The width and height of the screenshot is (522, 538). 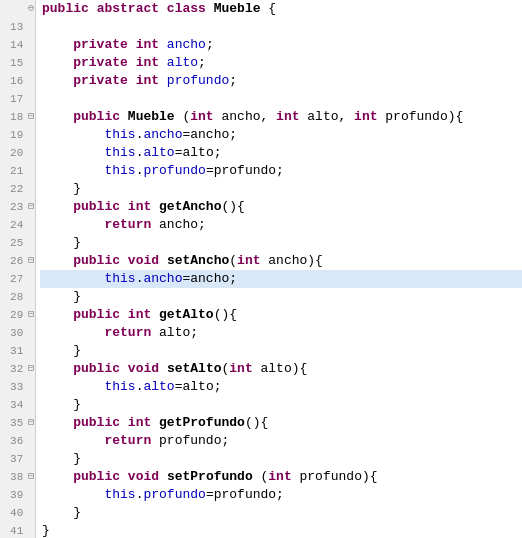 What do you see at coordinates (18, 135) in the screenshot?
I see `gutter-row: 19` at bounding box center [18, 135].